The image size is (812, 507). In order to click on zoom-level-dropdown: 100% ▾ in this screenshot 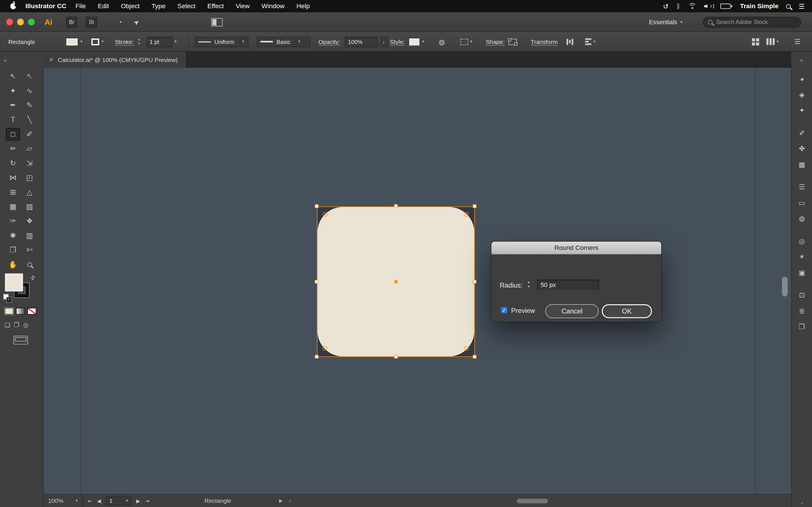, I will do `click(63, 501)`.